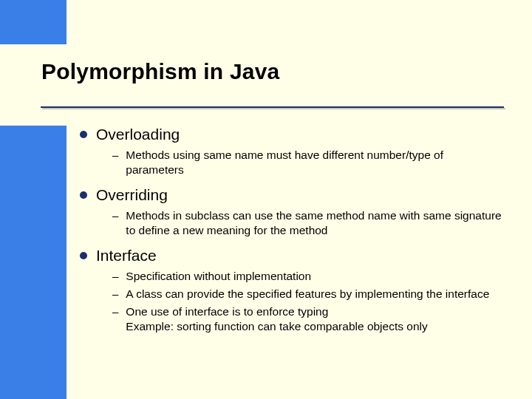  What do you see at coordinates (314, 223) in the screenshot?
I see `sub-list-text: Methods in subclass can use the same met…` at bounding box center [314, 223].